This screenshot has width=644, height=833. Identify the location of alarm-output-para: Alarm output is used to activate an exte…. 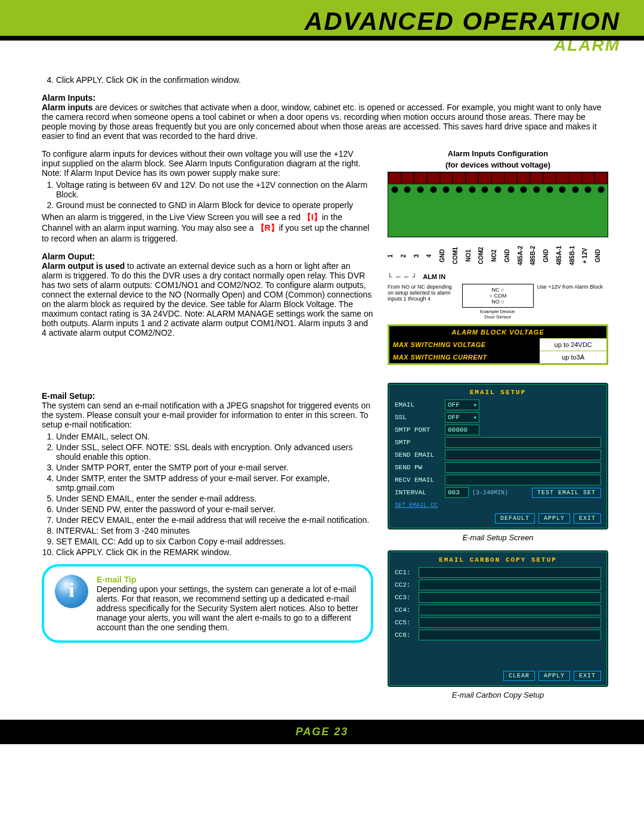
(208, 299).